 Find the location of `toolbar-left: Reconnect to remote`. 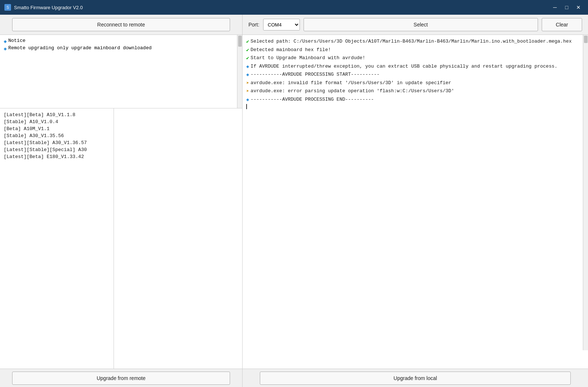

toolbar-left: Reconnect to remote is located at coordinates (121, 25).